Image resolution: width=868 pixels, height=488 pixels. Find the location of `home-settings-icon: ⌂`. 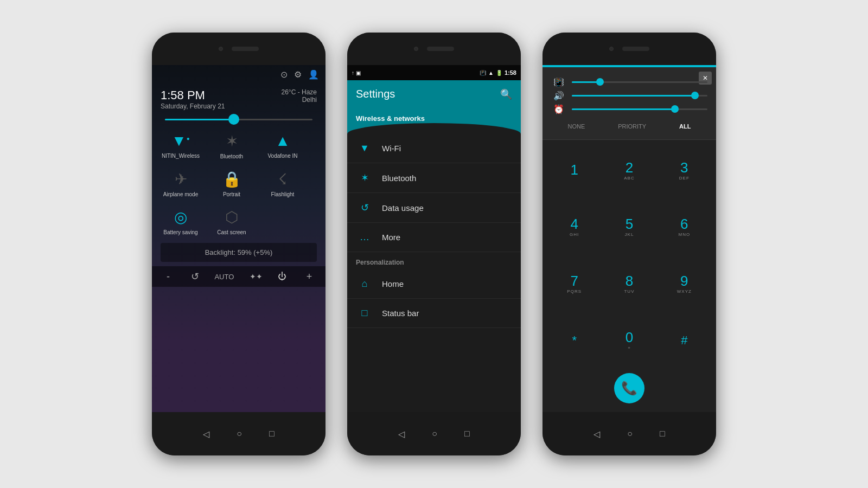

home-settings-icon: ⌂ is located at coordinates (365, 284).